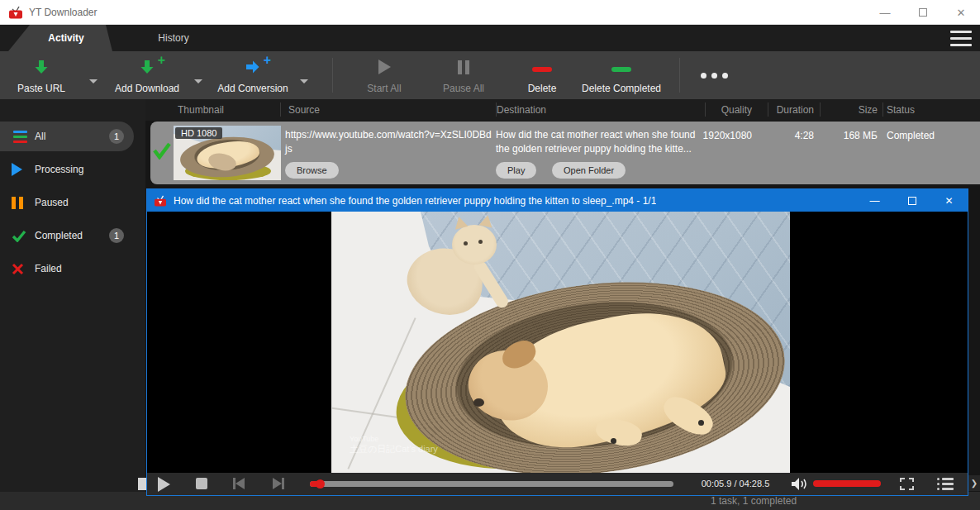  What do you see at coordinates (621, 69) in the screenshot?
I see `delete-completed-icon` at bounding box center [621, 69].